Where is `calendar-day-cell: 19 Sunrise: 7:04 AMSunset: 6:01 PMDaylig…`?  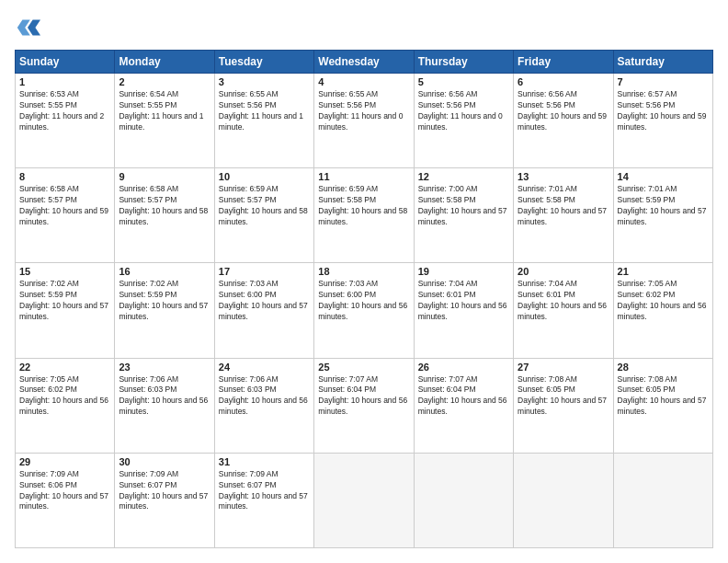
calendar-day-cell: 19 Sunrise: 7:04 AMSunset: 6:01 PMDaylig… is located at coordinates (463, 311).